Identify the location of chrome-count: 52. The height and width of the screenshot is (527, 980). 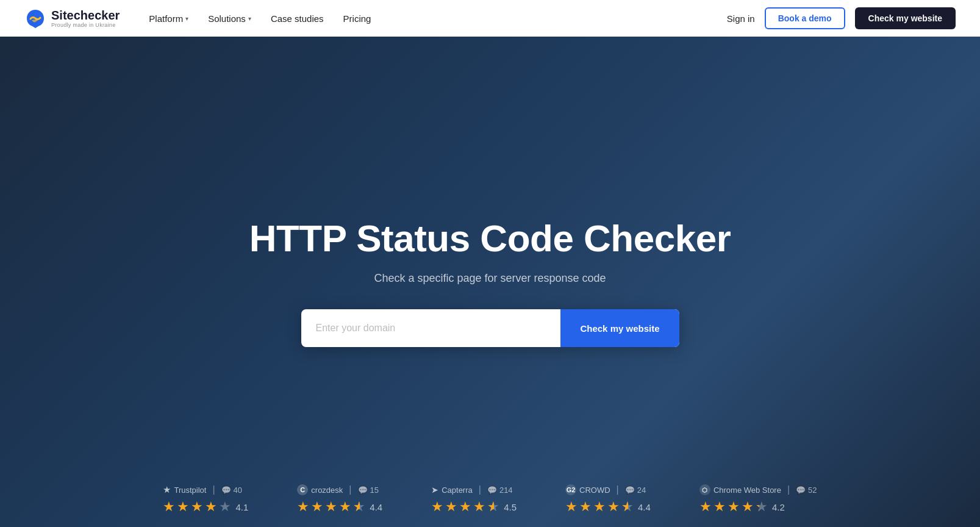
(812, 490).